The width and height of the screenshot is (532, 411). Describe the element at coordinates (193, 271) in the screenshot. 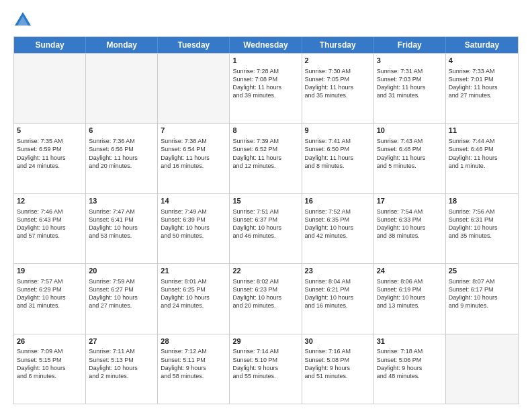

I see `day-number: 21` at that location.